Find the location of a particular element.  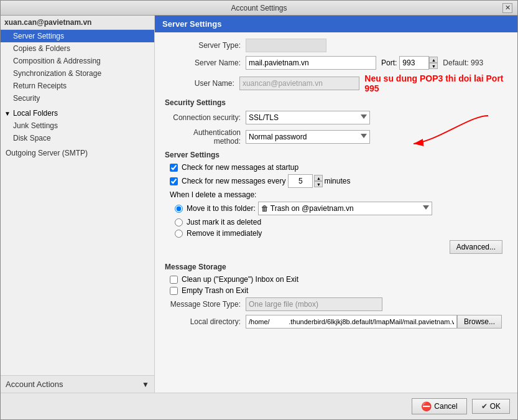

ok-button: ✔ OK is located at coordinates (491, 406).